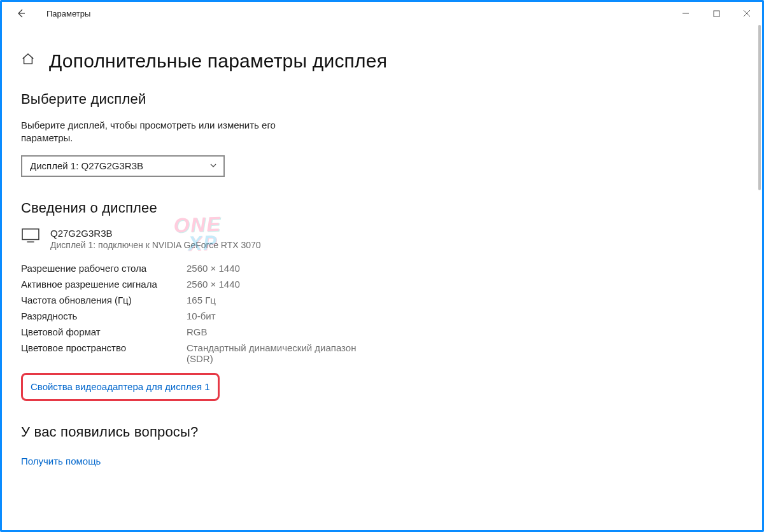 The height and width of the screenshot is (532, 764). What do you see at coordinates (21, 13) in the screenshot?
I see `arrow-left-icon` at bounding box center [21, 13].